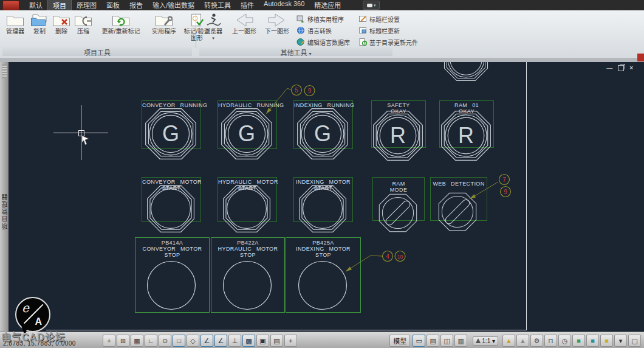  What do you see at coordinates (33, 315) in the screenshot?
I see `forum-logo: e A` at bounding box center [33, 315].